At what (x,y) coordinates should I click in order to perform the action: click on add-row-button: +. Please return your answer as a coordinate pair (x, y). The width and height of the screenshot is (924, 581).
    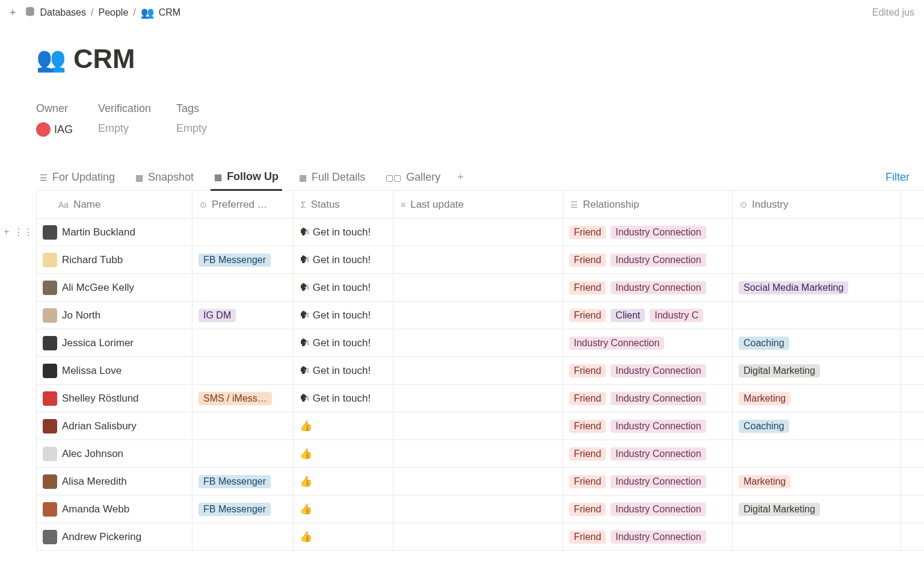
    Looking at the image, I should click on (6, 232).